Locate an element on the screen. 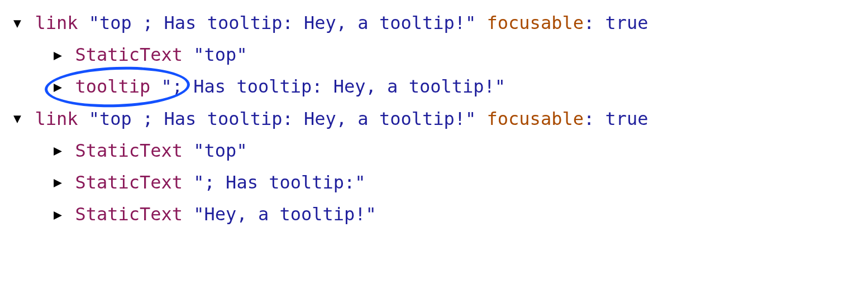  tree-row: tooltip "; Has tooltip: Hey, a tooltip!" is located at coordinates (438, 87).